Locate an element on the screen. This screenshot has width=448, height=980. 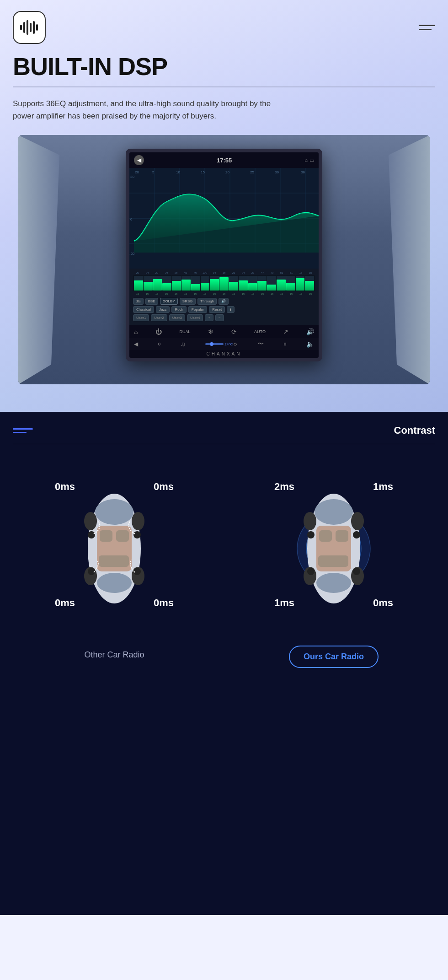
ours-delay-bottom-right: 0ms is located at coordinates (383, 603).